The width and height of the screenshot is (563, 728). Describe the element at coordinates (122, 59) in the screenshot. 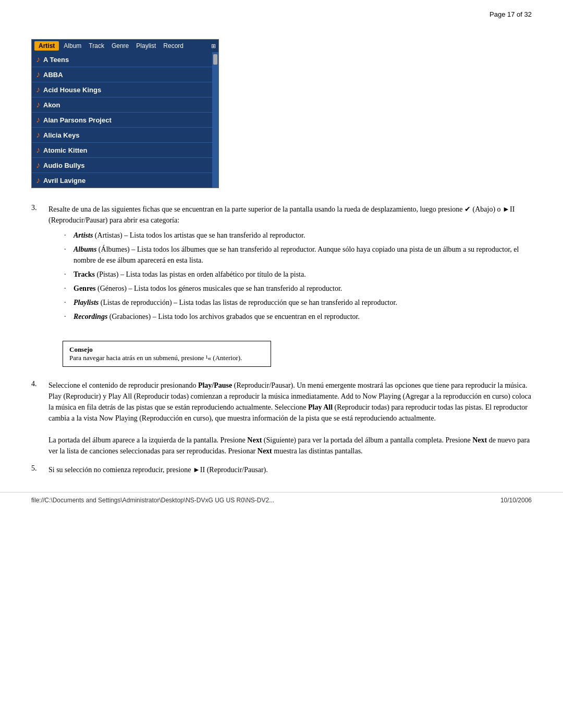

I see `list-item: ♪ A Teens` at that location.